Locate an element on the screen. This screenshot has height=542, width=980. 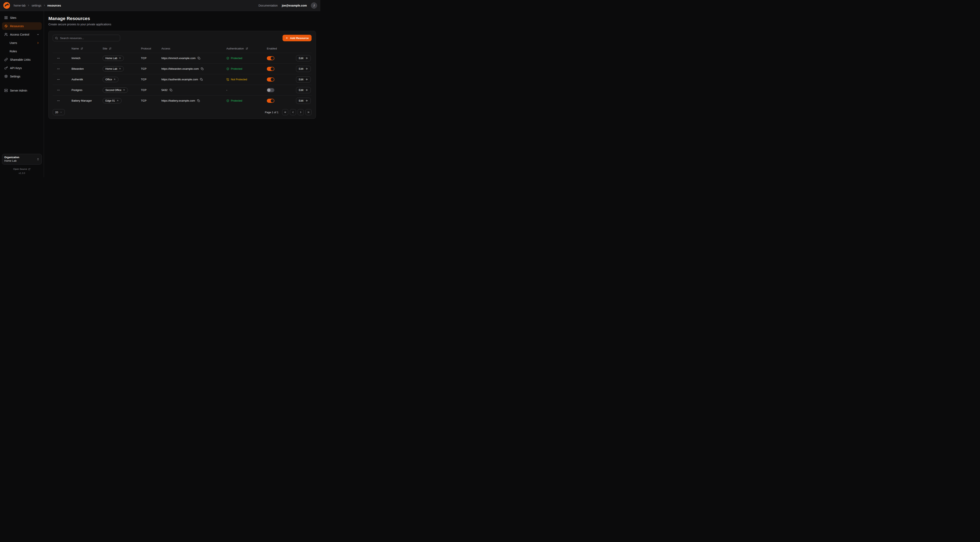
open-source-link: Open Source is located at coordinates (22, 169).